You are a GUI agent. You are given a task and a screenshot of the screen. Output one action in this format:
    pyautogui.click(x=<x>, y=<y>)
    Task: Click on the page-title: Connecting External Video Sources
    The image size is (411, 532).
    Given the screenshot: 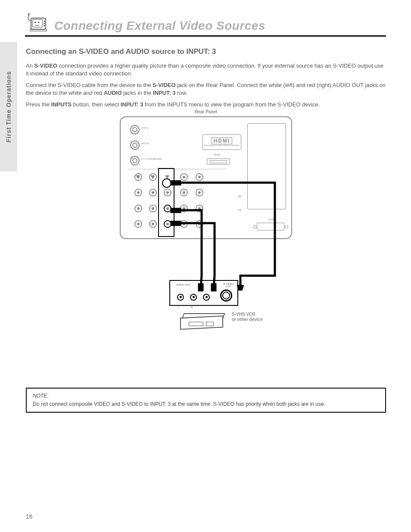 What is the action you would take?
    pyautogui.click(x=160, y=26)
    